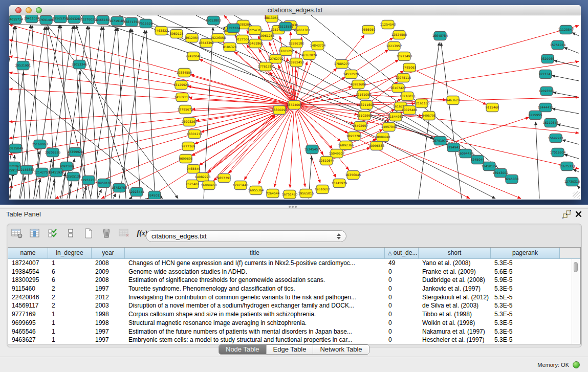 Image resolution: width=588 pixels, height=372 pixels. I want to click on column-header-in-degree: in_degree, so click(70, 253).